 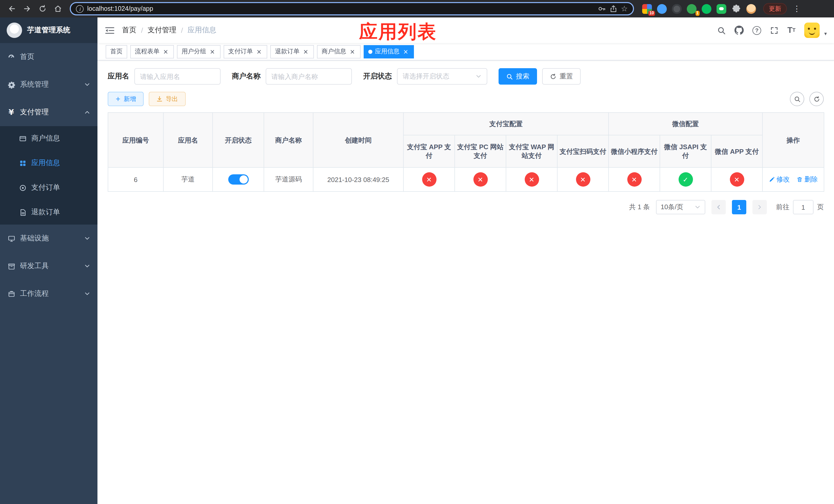 I want to click on top-navbar: 首页 / 支付管理 / 应用信息 ?, so click(x=466, y=30).